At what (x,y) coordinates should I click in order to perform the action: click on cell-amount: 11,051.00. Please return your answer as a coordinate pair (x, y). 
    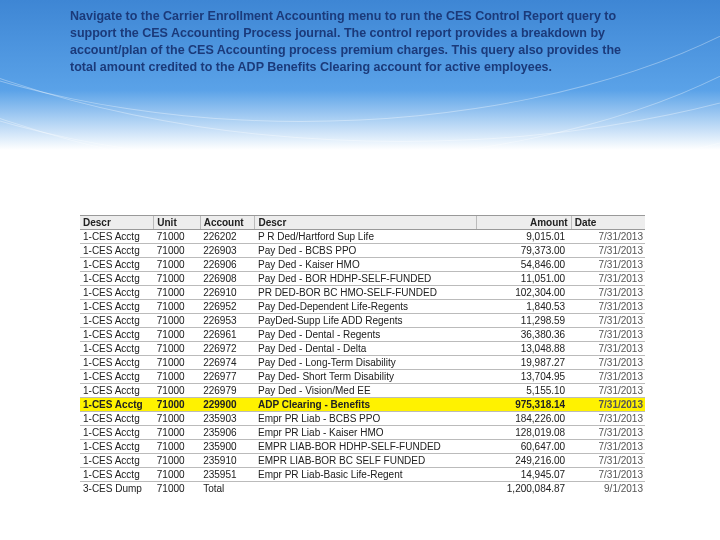
    Looking at the image, I should click on (524, 279).